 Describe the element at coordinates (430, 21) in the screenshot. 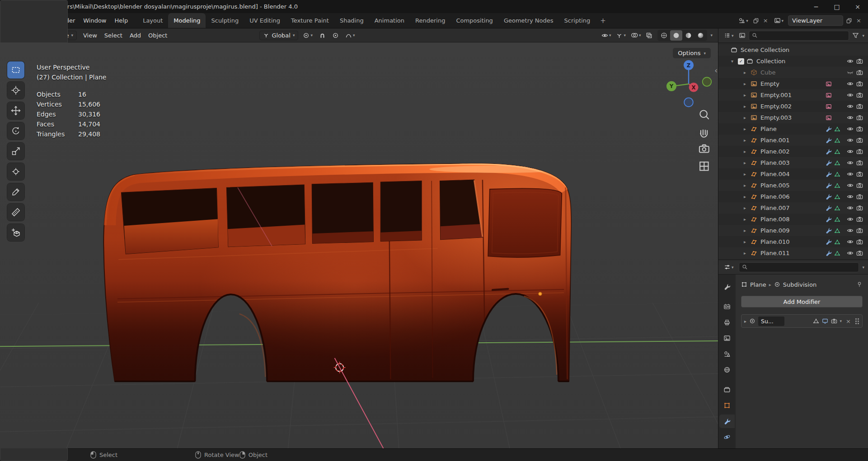

I see `workspace-tab: Rendering` at that location.